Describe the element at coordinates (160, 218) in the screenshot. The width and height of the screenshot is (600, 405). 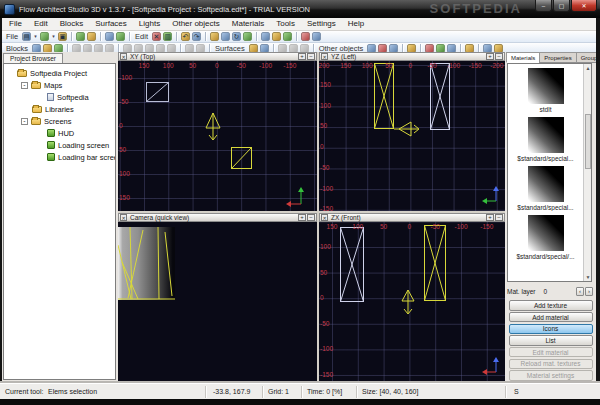
I see `viewport-camera-title: Camera (quick view)` at that location.